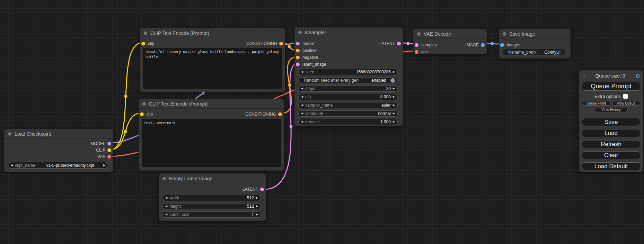  I want to click on output-label-model: MODEL, so click(98, 144).